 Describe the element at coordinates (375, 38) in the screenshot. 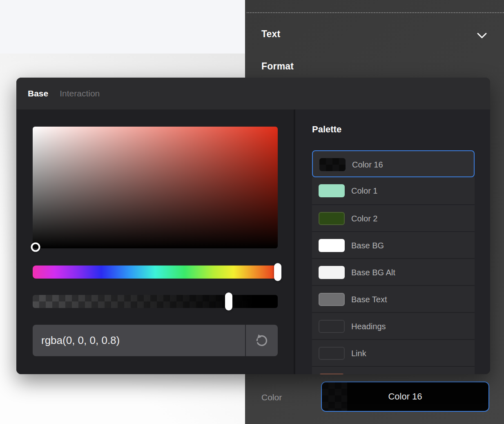

I see `section-header-text: Text` at that location.